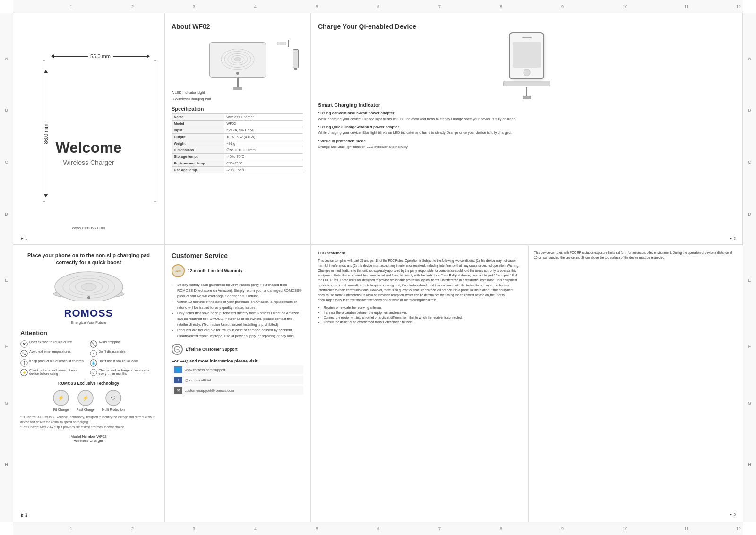 The image size is (756, 535). Describe the element at coordinates (6, 58) in the screenshot. I see `ruler-letter-a: A` at that location.